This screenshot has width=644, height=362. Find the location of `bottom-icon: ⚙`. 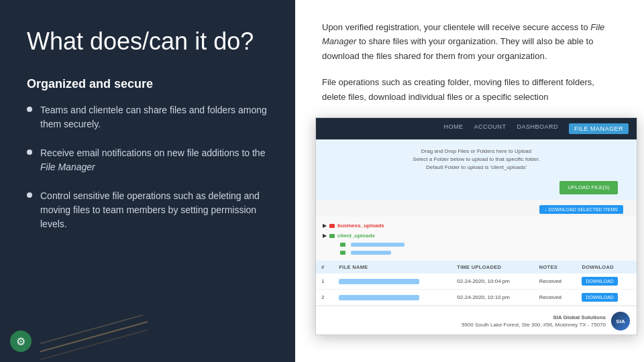

bottom-icon: ⚙ is located at coordinates (21, 341).